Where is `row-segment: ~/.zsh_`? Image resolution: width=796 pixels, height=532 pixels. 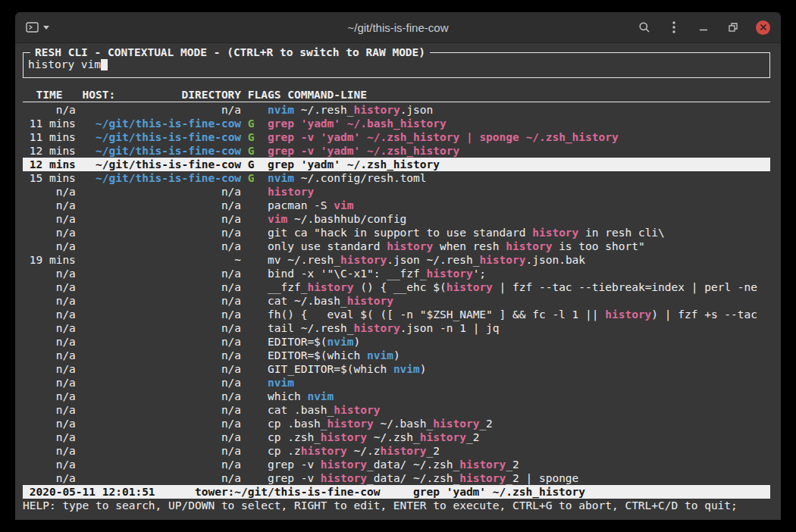
row-segment: ~/.zsh_ is located at coordinates (393, 437).